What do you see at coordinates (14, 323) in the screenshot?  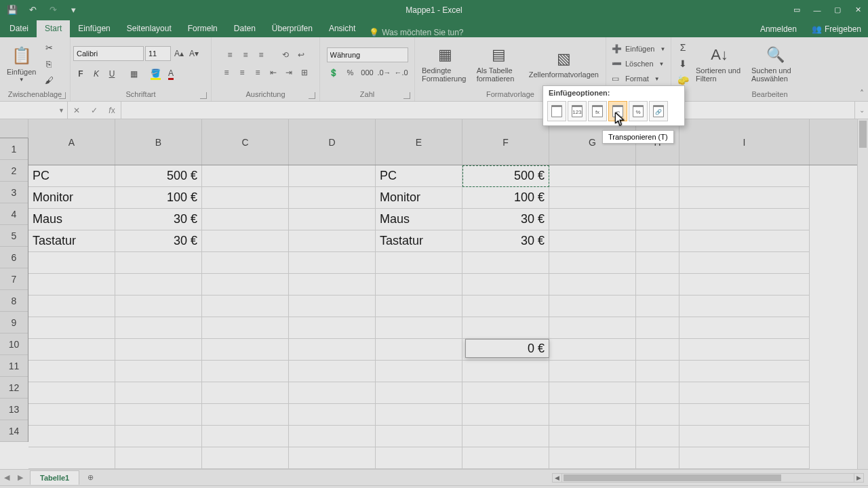 I see `row-header: 9` at bounding box center [14, 323].